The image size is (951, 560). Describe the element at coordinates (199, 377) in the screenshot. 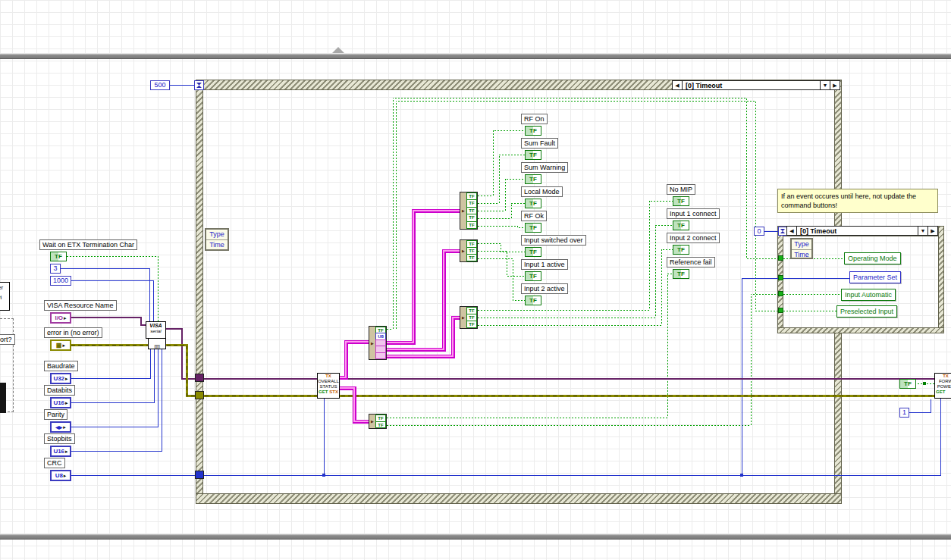

I see `tunnel-visa` at that location.